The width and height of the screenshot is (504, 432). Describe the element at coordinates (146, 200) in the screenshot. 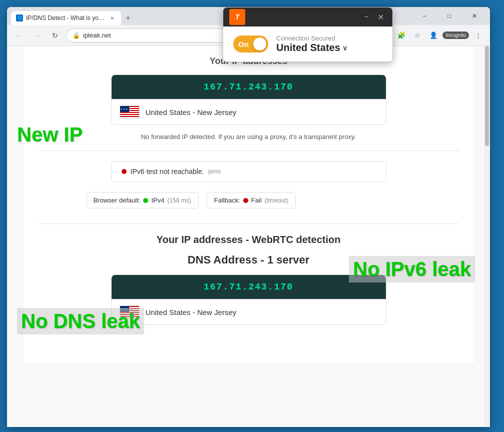

I see `ipv4-status-dot` at that location.